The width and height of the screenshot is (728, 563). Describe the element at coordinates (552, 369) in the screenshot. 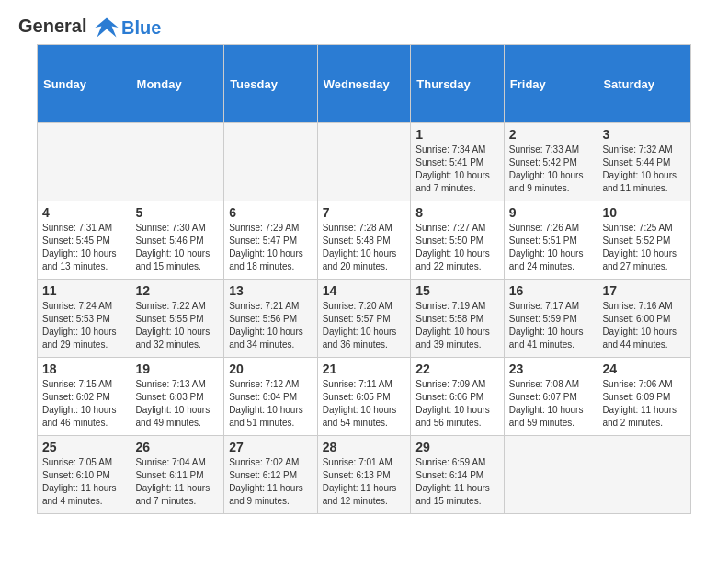

I see `day-number: 23` at that location.